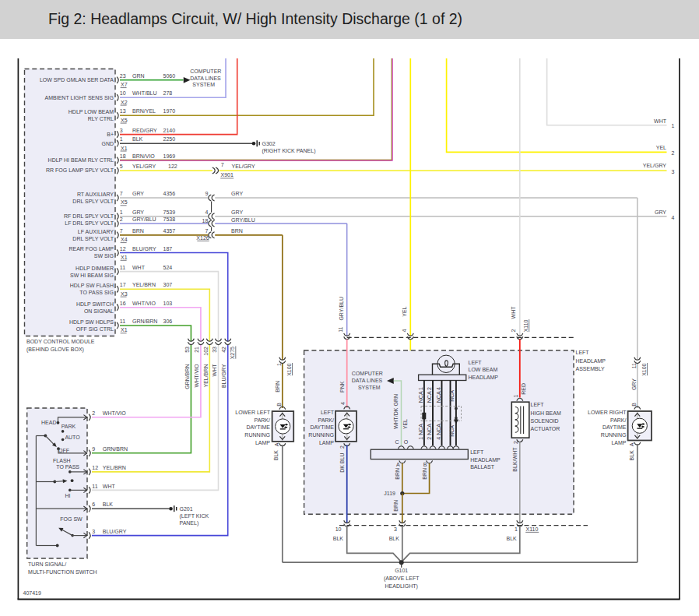 The height and width of the screenshot is (616, 699). What do you see at coordinates (546, 413) in the screenshot?
I see `svg-text: HIGH BEAM` at bounding box center [546, 413].